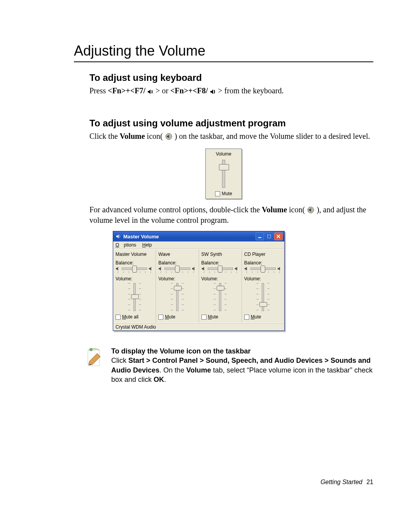  Describe the element at coordinates (127, 91) in the screenshot. I see `hotkey-fn-f7: <Fn>+<F7/` at that location.